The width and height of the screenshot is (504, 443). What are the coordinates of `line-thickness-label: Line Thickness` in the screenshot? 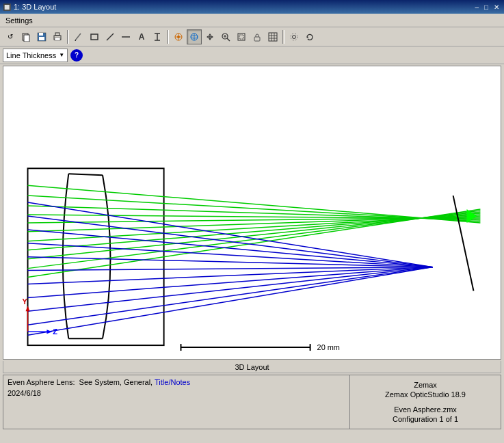 It's located at (31, 55).